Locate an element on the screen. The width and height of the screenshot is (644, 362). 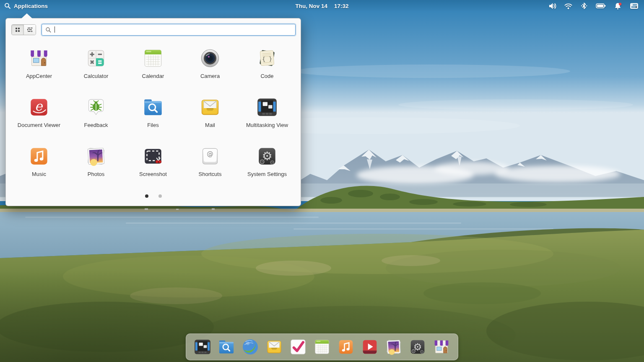
notifications-icon is located at coordinates (618, 6).